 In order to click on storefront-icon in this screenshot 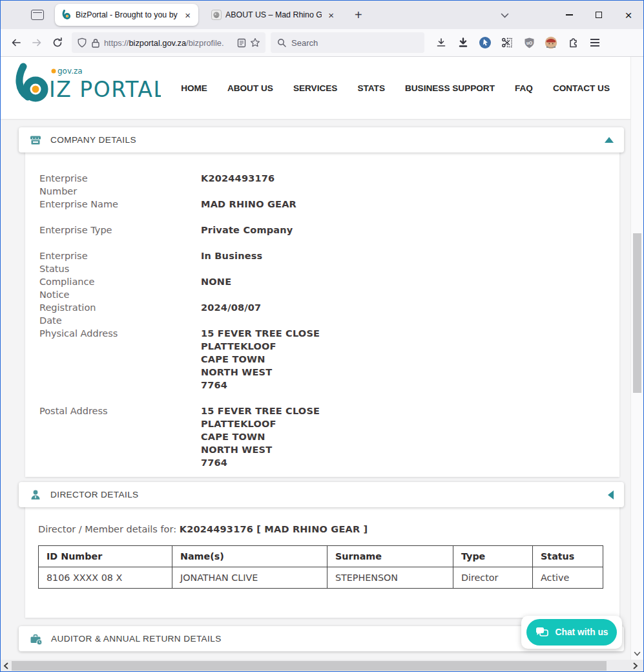, I will do `click(36, 140)`.